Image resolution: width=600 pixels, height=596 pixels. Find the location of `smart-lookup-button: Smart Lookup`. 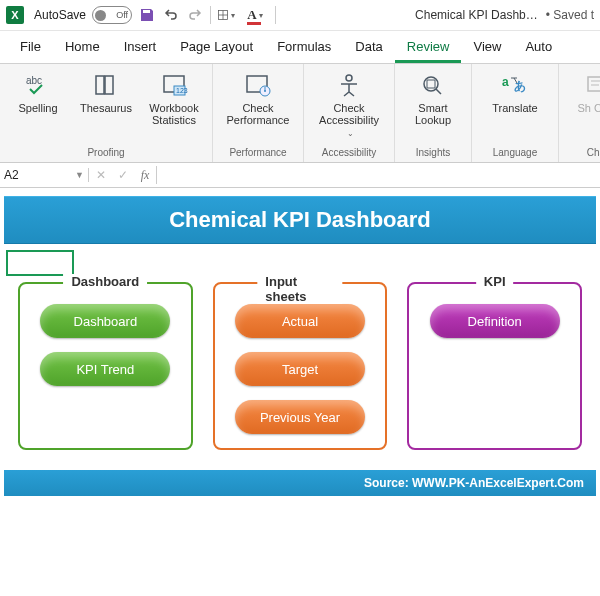

smart-lookup-button: Smart Lookup is located at coordinates (433, 98).